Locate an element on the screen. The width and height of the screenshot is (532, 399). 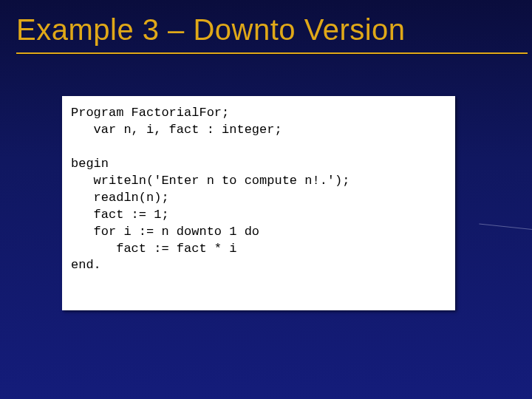
code-line: Program FactorialFor; is located at coordinates (150, 112).